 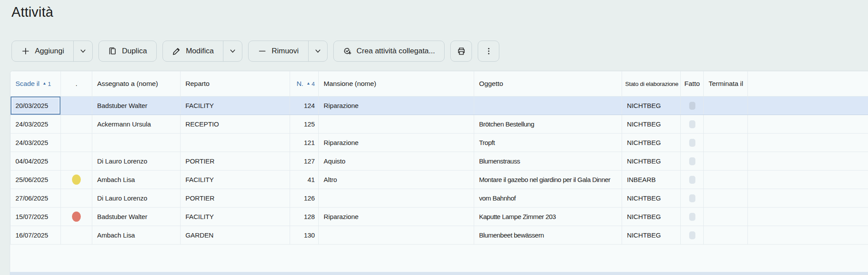 What do you see at coordinates (136, 124) in the screenshot?
I see `cell-assegnato: Ackermann Ursula` at bounding box center [136, 124].